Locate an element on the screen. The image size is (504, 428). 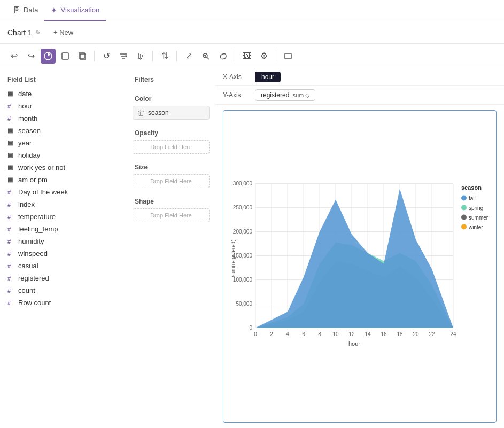
tab-data: 🗄 Data is located at coordinates (26, 11).